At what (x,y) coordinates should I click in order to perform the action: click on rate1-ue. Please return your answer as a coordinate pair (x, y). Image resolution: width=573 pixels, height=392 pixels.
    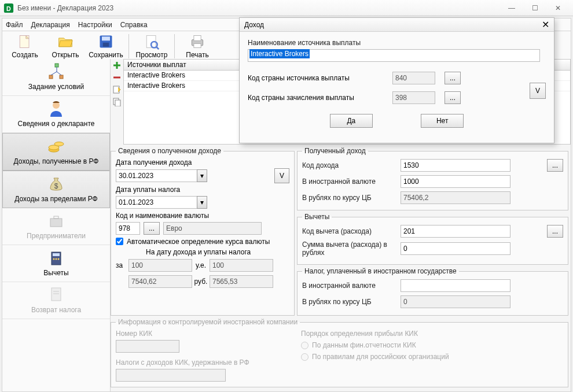
    Looking at the image, I should click on (160, 265).